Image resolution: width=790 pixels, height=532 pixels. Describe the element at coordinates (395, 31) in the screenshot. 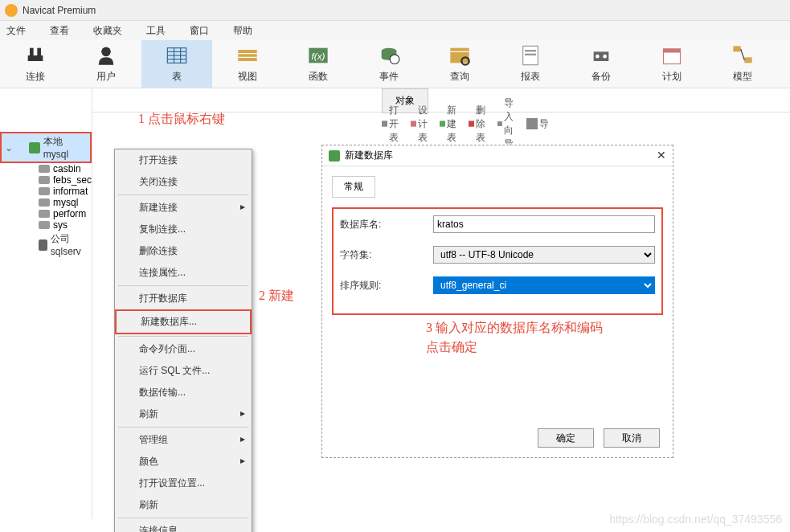

I see `menu-bar: 文件 查看 收藏夹 工具 窗口 帮助` at that location.